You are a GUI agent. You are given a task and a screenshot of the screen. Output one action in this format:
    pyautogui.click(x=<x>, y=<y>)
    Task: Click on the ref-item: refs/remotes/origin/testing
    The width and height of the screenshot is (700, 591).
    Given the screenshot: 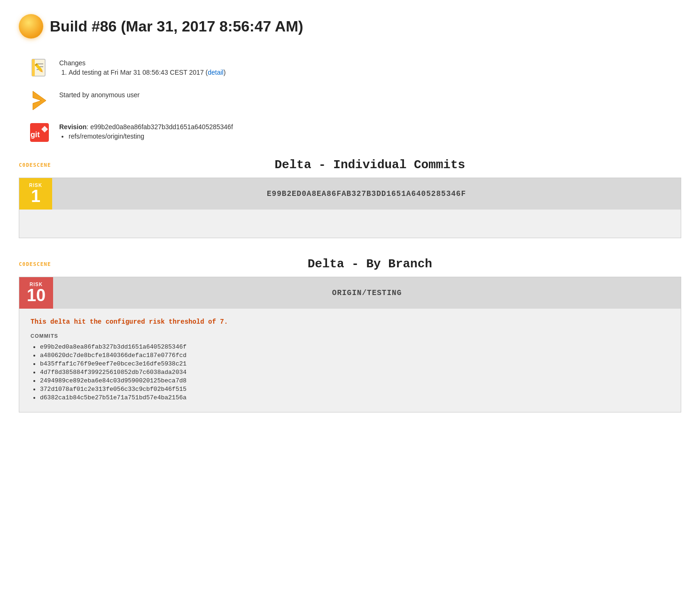 What is the action you would take?
    pyautogui.click(x=151, y=136)
    